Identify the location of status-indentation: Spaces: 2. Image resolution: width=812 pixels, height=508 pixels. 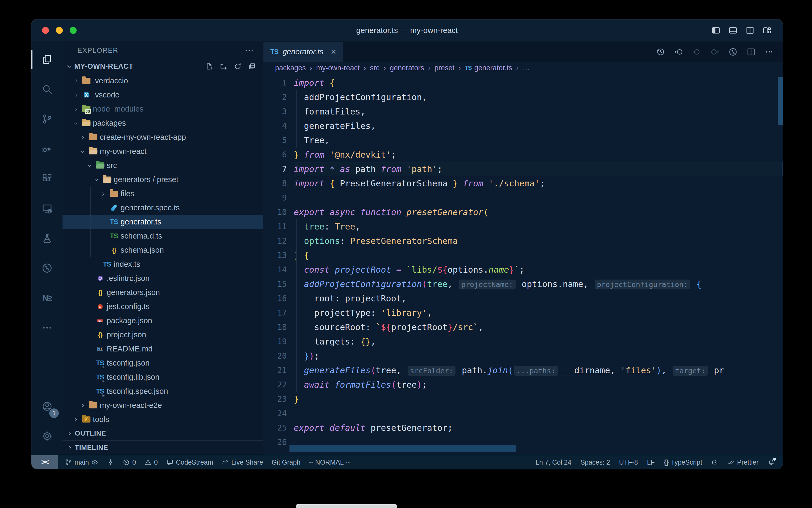
(595, 462).